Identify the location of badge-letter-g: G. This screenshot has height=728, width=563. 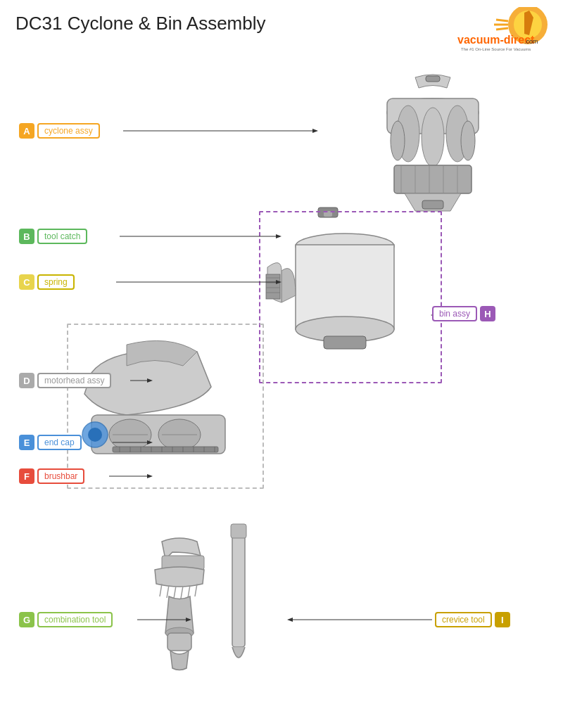
(27, 620).